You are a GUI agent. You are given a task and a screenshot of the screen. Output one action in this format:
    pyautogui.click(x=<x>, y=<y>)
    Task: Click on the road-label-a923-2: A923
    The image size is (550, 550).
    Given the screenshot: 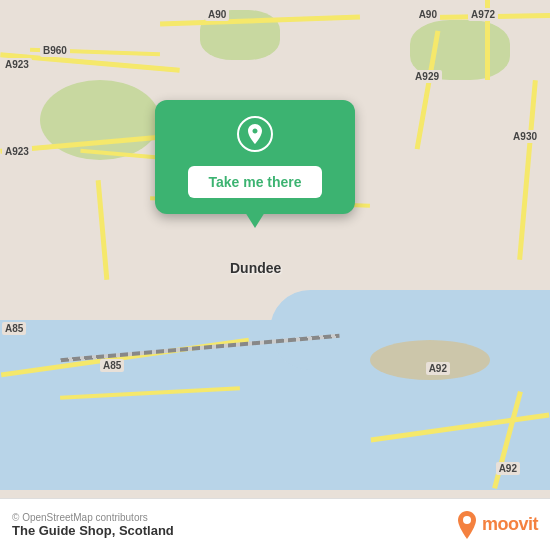 What is the action you would take?
    pyautogui.click(x=17, y=152)
    